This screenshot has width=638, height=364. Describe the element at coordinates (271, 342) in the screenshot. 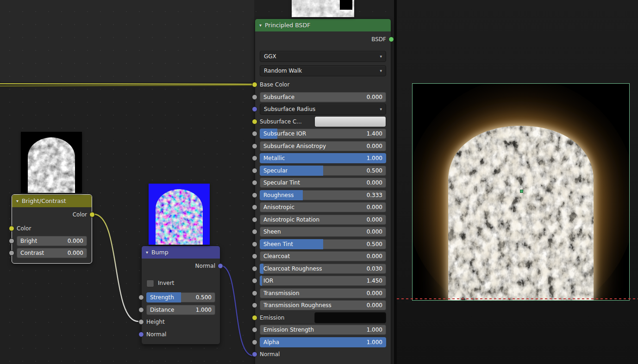

I see `slider-label: Alpha` at that location.